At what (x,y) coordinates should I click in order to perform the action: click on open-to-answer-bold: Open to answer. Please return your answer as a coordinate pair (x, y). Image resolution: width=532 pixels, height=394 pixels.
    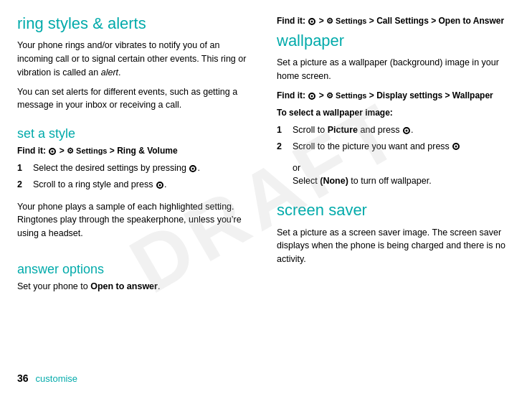
    Looking at the image, I should click on (124, 286).